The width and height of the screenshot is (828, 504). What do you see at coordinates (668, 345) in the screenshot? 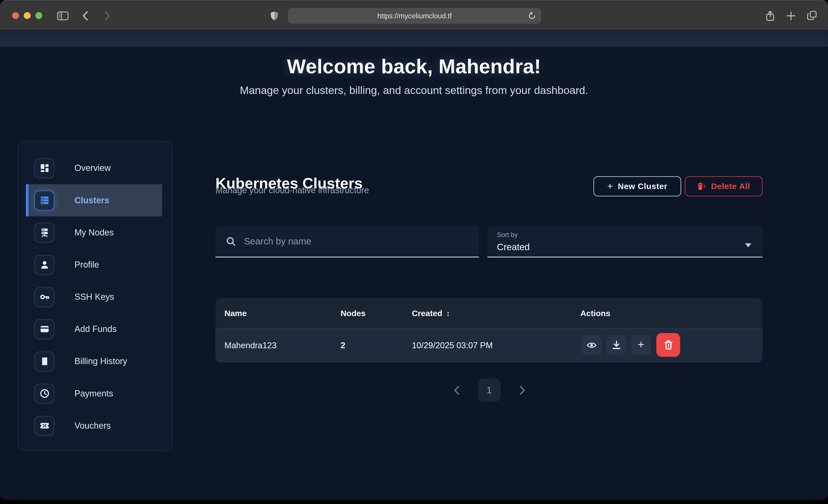
I see `delete-cluster-button` at bounding box center [668, 345].